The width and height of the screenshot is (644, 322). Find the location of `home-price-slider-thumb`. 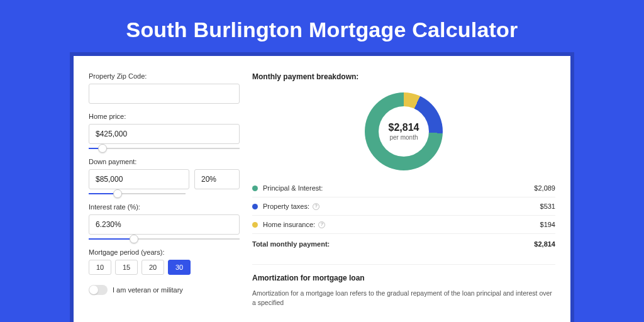

home-price-slider-thumb is located at coordinates (103, 148).